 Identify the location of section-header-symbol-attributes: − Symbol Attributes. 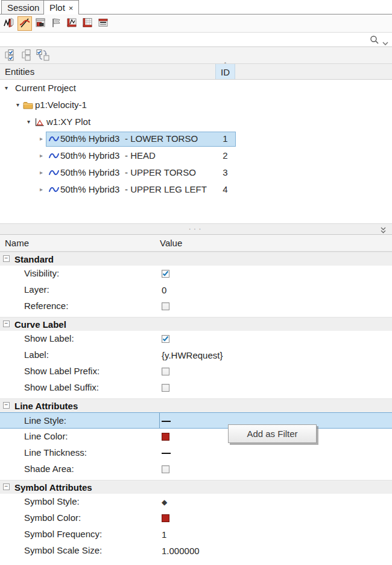
(196, 487).